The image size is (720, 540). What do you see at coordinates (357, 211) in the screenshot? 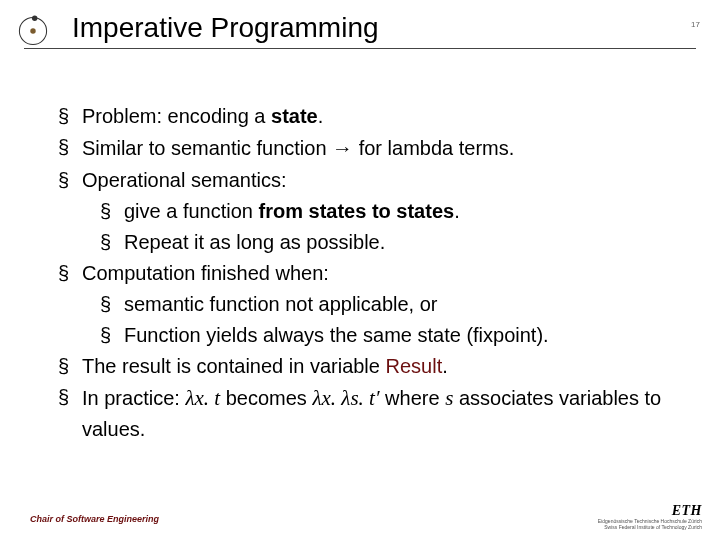
I see `text-bold: from states to states` at bounding box center [357, 211].